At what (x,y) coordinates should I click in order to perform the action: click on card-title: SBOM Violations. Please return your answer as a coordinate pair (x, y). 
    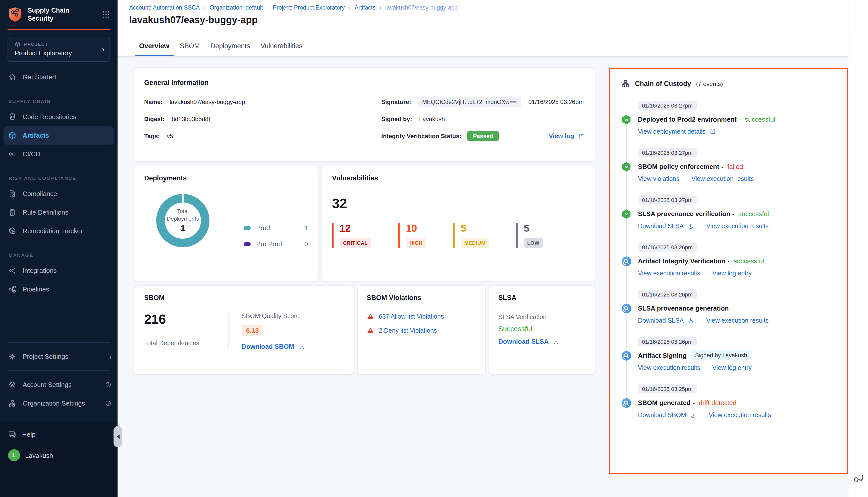
    Looking at the image, I should click on (422, 298).